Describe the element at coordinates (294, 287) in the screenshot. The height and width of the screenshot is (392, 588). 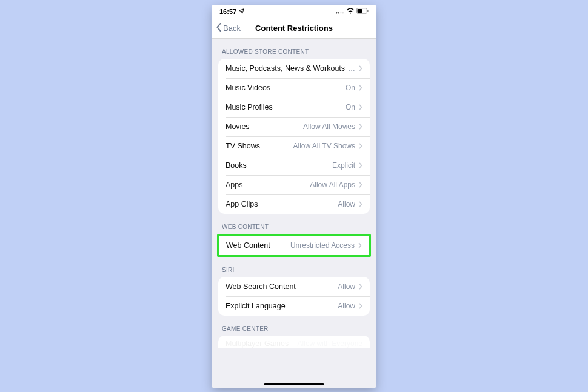
I see `siri-row-0: Web Search ContentAllow` at that location.